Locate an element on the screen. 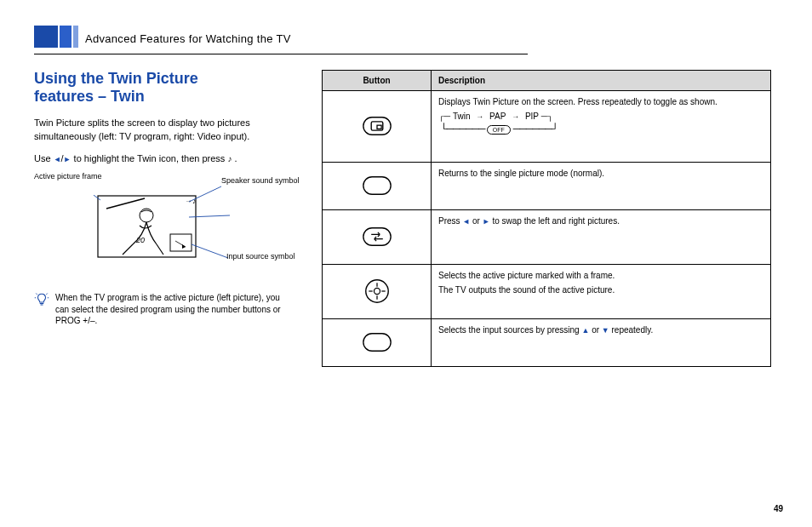  r5-mid: or is located at coordinates (597, 330).